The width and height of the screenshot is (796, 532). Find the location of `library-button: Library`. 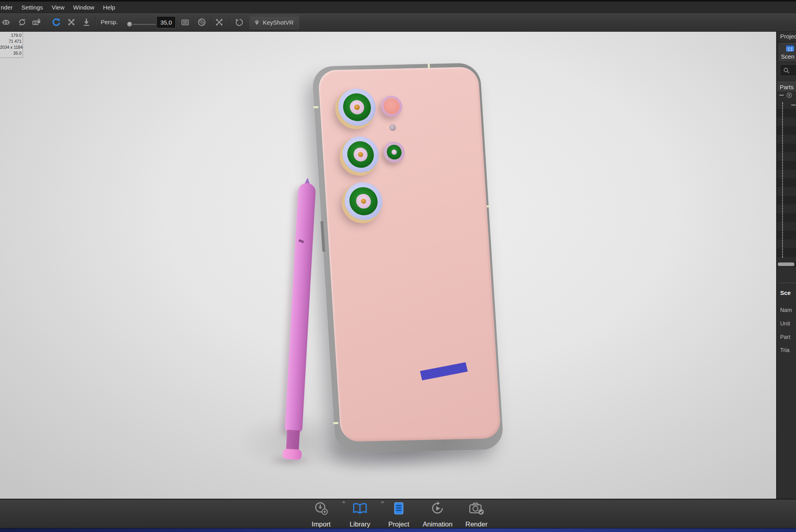

library-button: Library is located at coordinates (360, 514).